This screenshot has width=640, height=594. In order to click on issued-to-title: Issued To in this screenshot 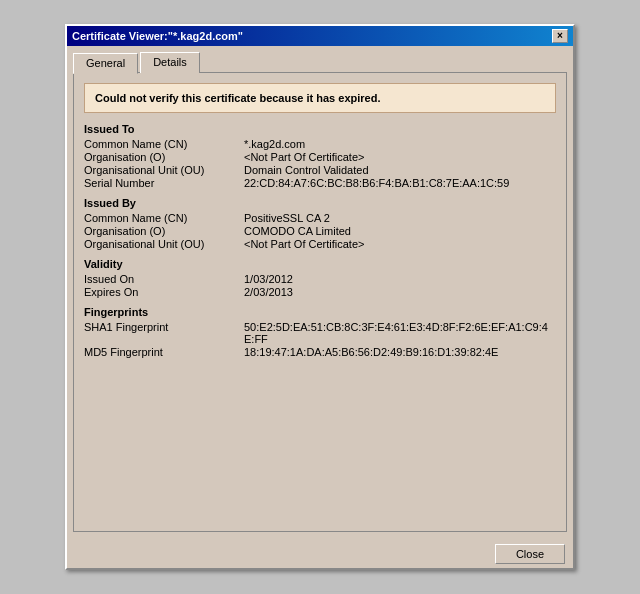, I will do `click(320, 129)`.